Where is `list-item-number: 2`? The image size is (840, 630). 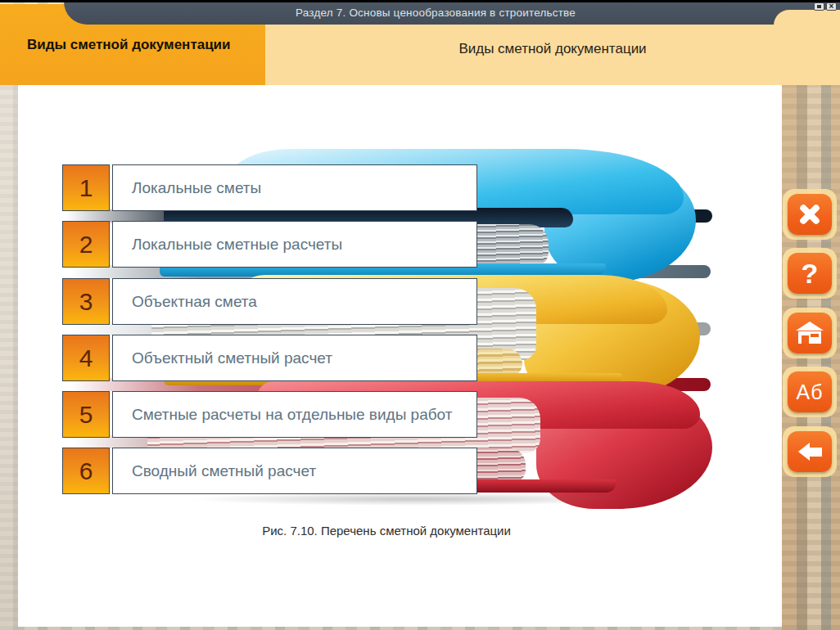 list-item-number: 2 is located at coordinates (86, 244).